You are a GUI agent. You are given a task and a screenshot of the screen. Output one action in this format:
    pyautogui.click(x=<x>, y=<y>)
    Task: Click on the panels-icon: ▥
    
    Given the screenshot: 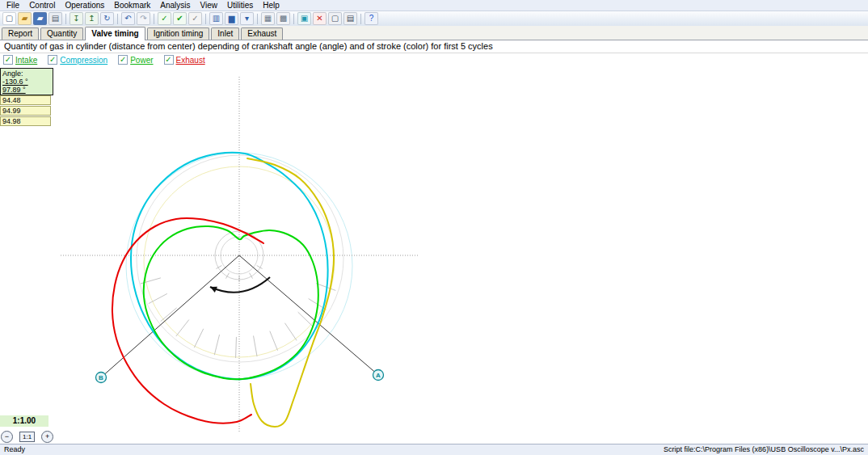 What is the action you would take?
    pyautogui.click(x=217, y=19)
    